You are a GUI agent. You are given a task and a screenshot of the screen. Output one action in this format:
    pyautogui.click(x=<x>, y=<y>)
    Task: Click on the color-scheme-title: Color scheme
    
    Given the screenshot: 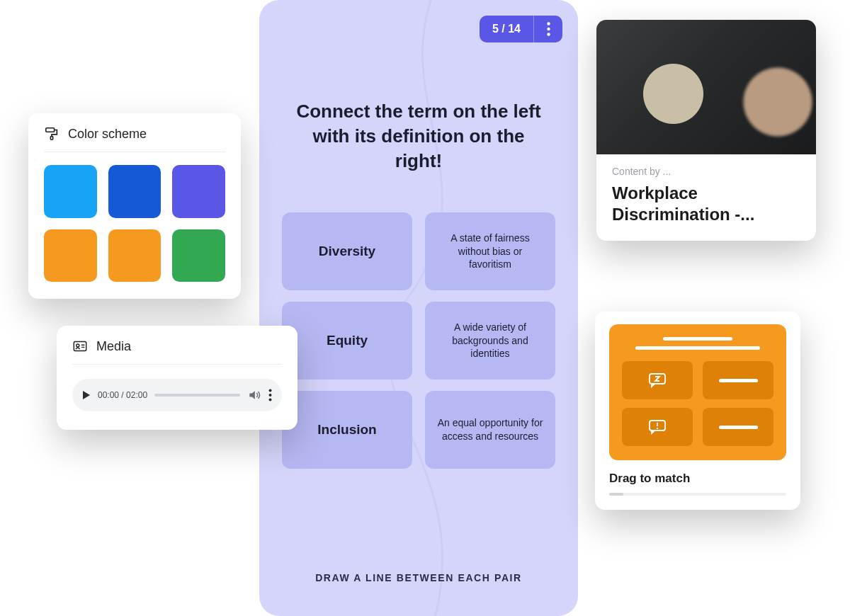 What is the action you would take?
    pyautogui.click(x=108, y=135)
    